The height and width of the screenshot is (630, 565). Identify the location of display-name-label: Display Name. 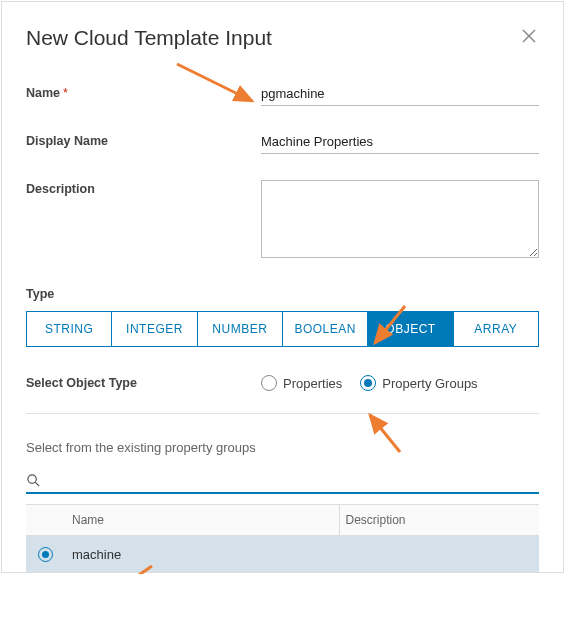
(144, 140).